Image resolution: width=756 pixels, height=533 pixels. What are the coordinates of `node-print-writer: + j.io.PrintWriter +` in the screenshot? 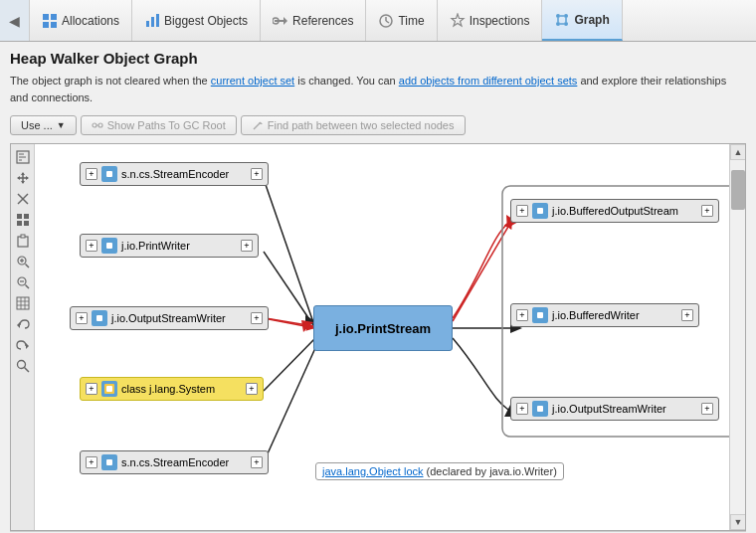 It's located at (169, 246).